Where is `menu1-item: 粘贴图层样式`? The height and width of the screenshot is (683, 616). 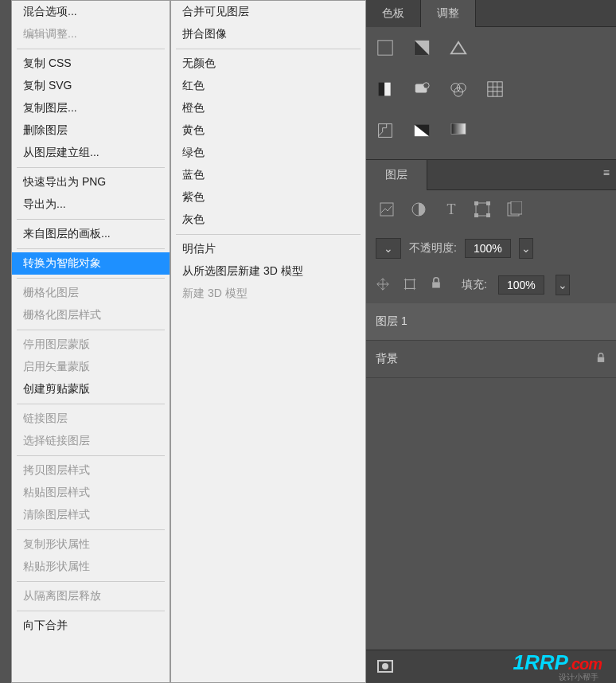
menu1-item: 粘贴图层样式 is located at coordinates (91, 493).